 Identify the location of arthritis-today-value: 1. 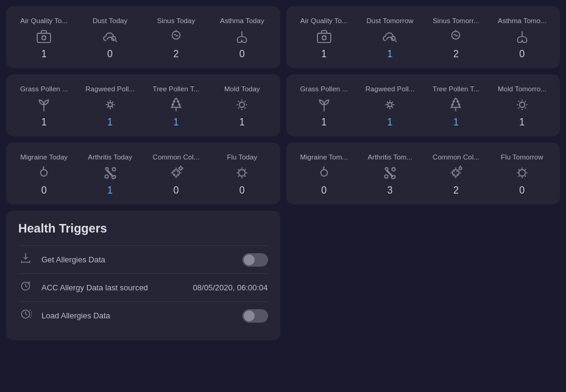
(110, 191).